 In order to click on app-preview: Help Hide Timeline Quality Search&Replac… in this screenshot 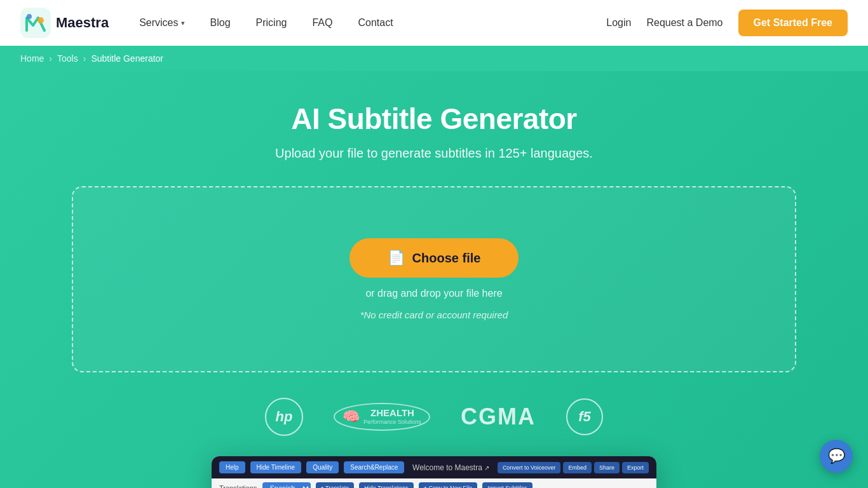, I will do `click(434, 472)`.